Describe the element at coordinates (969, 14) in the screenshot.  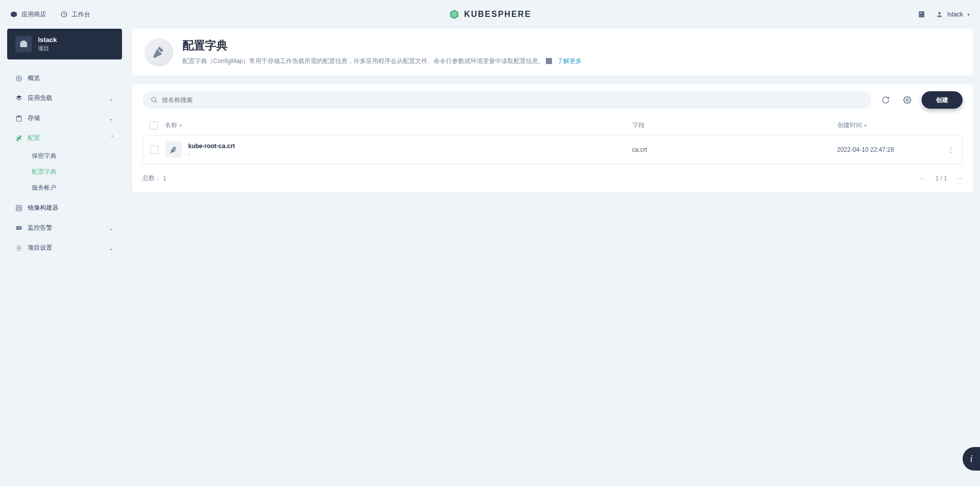
I see `chevron-down-icon: ▾` at that location.